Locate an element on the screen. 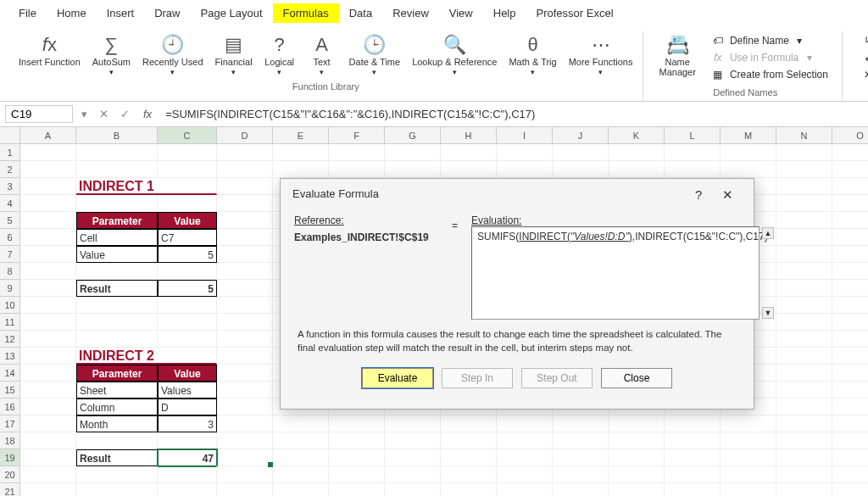 The width and height of the screenshot is (868, 496). menu-file: File is located at coordinates (27, 14).